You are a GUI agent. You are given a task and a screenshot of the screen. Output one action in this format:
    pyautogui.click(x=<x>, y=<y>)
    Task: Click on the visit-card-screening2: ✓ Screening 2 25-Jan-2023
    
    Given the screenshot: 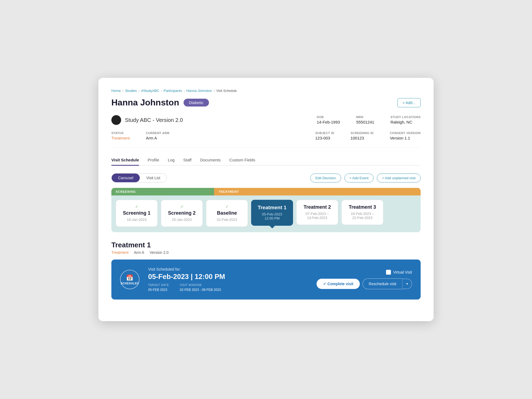 What is the action you would take?
    pyautogui.click(x=182, y=213)
    